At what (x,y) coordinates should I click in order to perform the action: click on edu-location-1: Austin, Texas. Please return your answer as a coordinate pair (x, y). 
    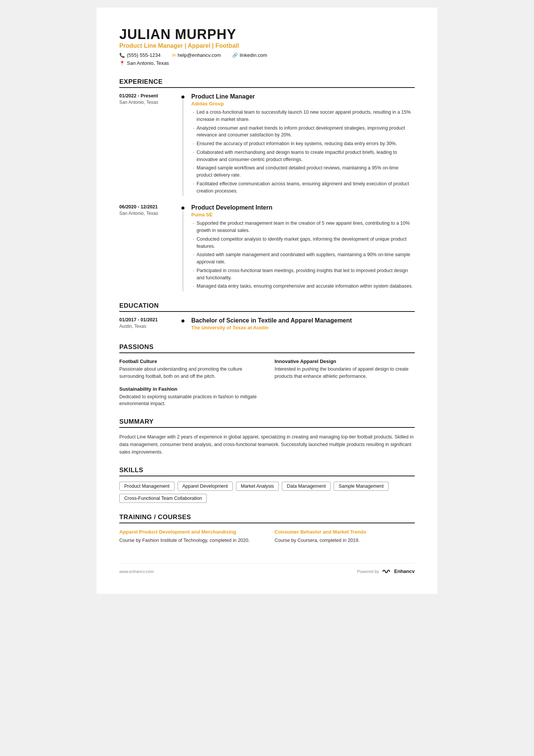
    Looking at the image, I should click on (148, 326).